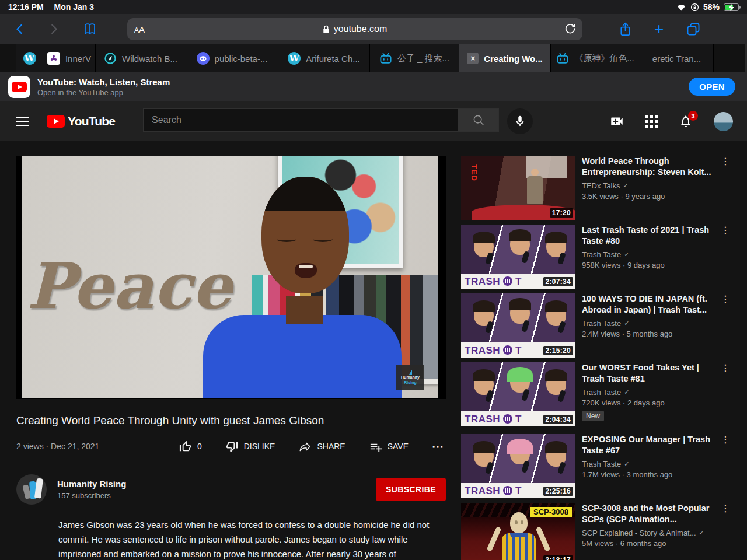 Image resolution: width=747 pixels, height=560 pixels. What do you see at coordinates (649, 236) in the screenshot?
I see `suggested-title: Last Trash Taste of 2021 | Trash Taste #…` at bounding box center [649, 236].